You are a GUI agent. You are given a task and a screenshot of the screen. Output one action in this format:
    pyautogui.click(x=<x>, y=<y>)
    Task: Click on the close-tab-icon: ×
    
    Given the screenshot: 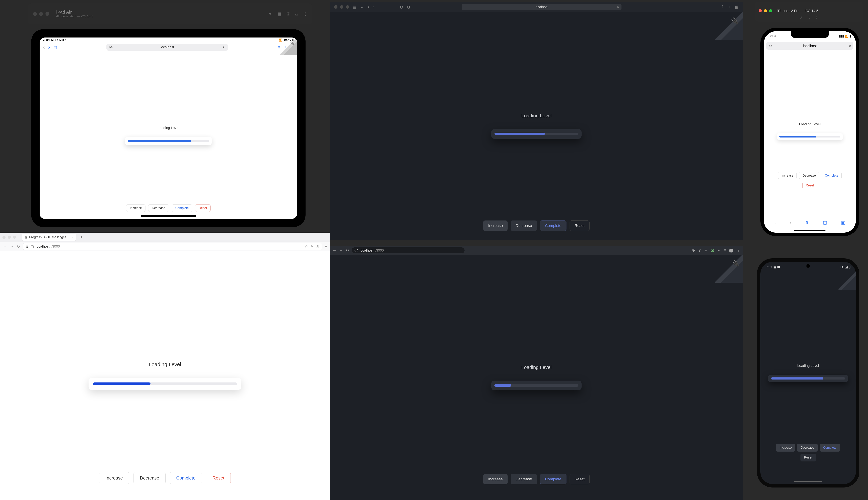 What is the action you would take?
    pyautogui.click(x=72, y=237)
    